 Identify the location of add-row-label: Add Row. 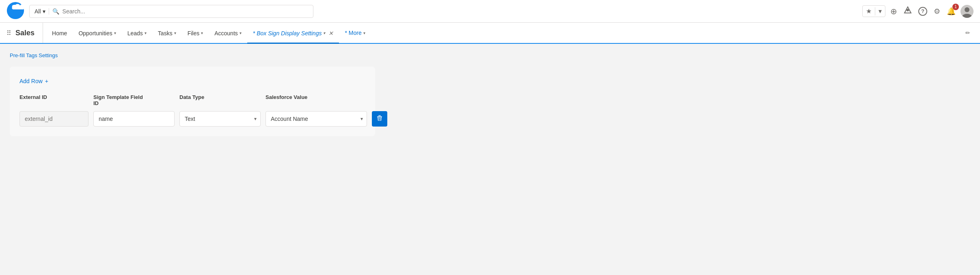
(31, 81).